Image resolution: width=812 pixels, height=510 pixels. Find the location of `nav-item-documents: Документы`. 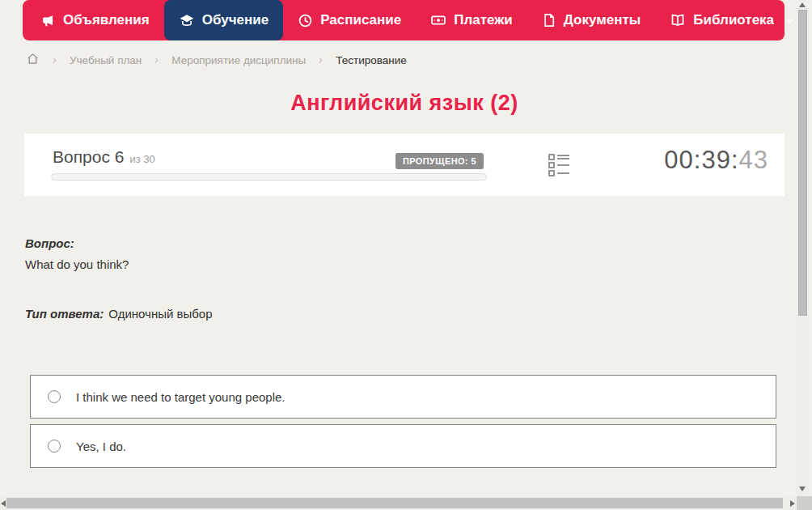

nav-item-documents: Документы is located at coordinates (592, 20).